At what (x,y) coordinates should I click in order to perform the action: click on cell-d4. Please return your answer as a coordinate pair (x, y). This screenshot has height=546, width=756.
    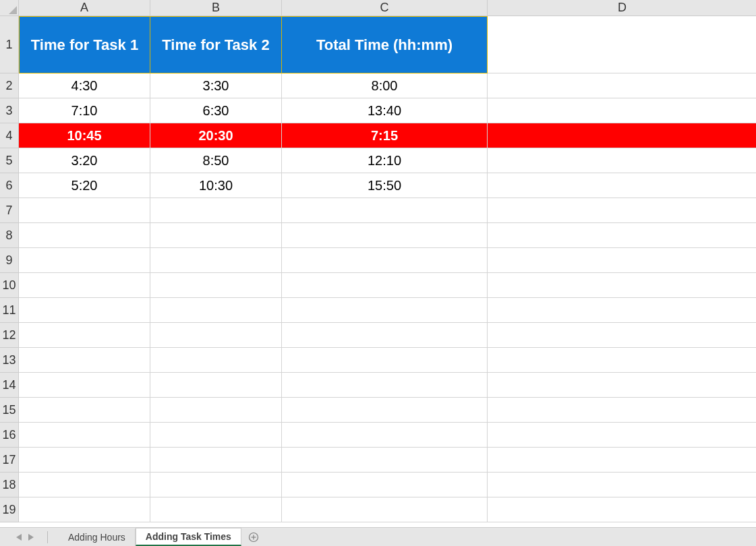
    Looking at the image, I should click on (622, 136).